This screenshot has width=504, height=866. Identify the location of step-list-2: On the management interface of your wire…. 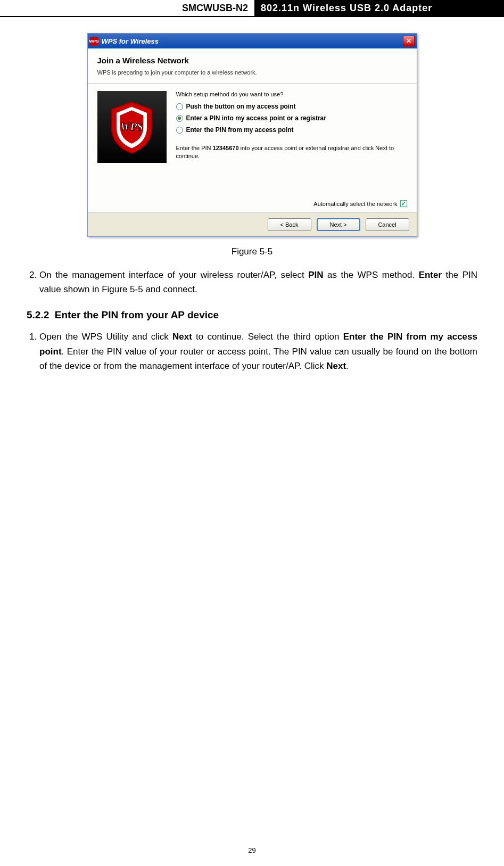
(252, 282).